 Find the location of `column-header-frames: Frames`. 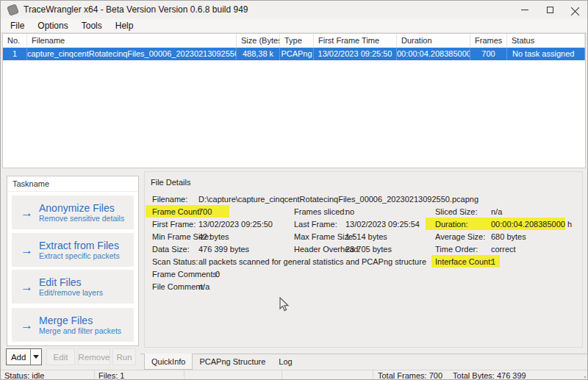

column-header-frames: Frames is located at coordinates (489, 40).